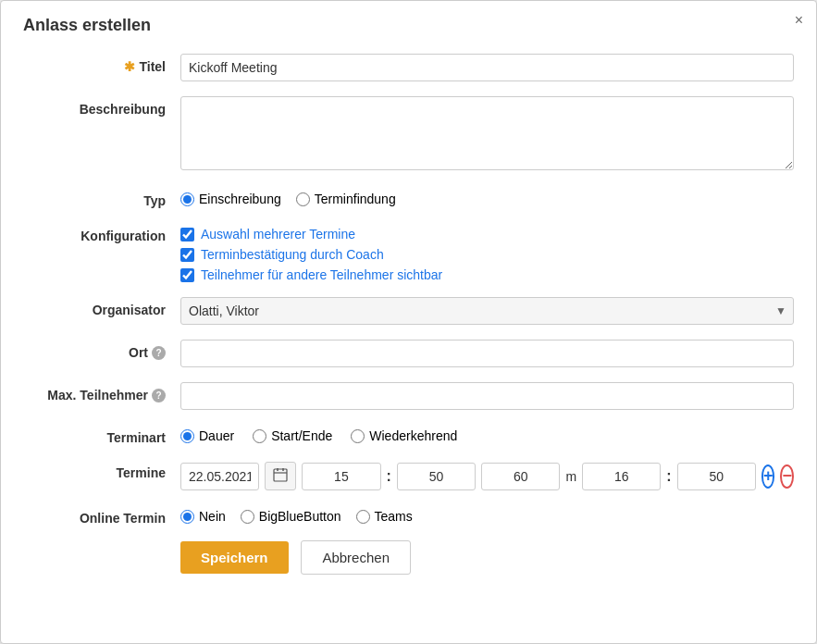  I want to click on remove-termine-button: −, so click(786, 477).